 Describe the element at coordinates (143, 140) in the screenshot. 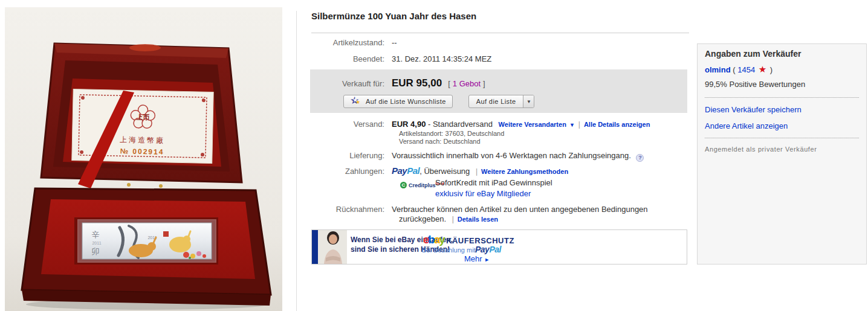

I see `certificate-mint-name: 上海造幣廠` at that location.